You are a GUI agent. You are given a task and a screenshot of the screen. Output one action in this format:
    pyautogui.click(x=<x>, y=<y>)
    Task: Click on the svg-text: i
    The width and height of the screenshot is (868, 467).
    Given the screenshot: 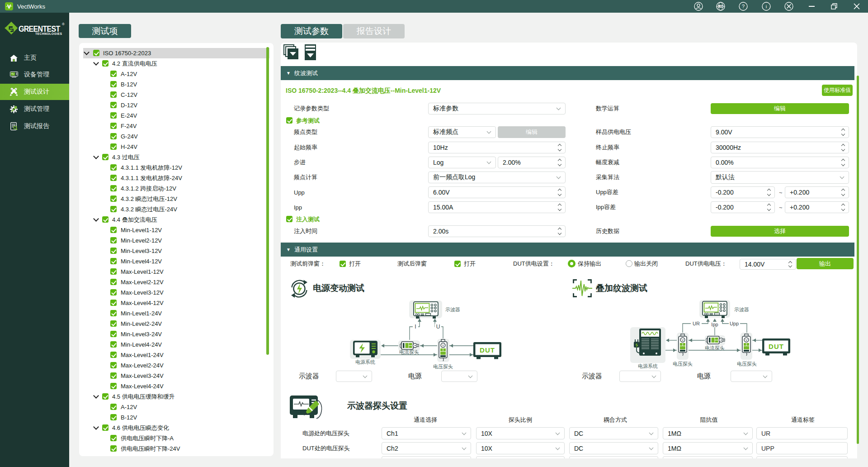 What is the action you would take?
    pyautogui.click(x=766, y=6)
    